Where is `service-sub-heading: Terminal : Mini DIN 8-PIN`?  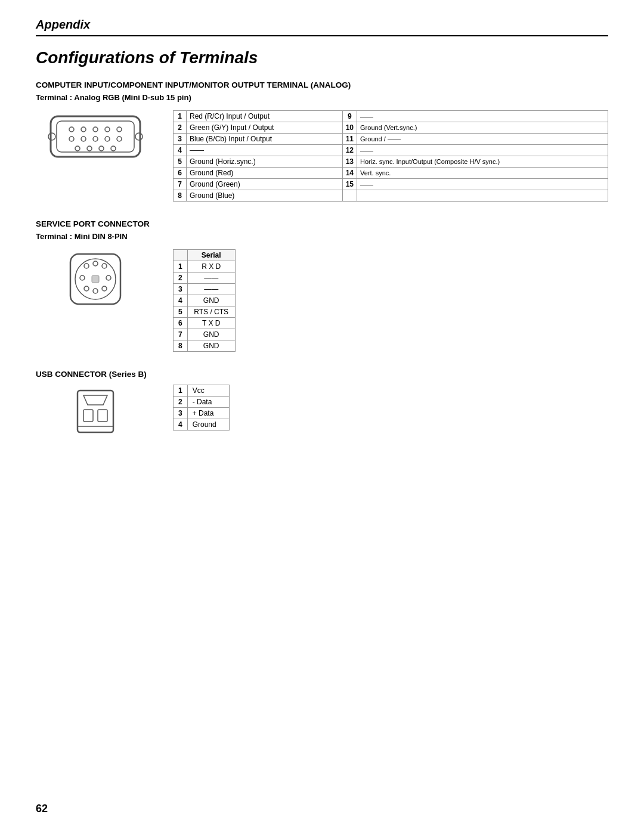 service-sub-heading: Terminal : Mini DIN 8-PIN is located at coordinates (322, 236).